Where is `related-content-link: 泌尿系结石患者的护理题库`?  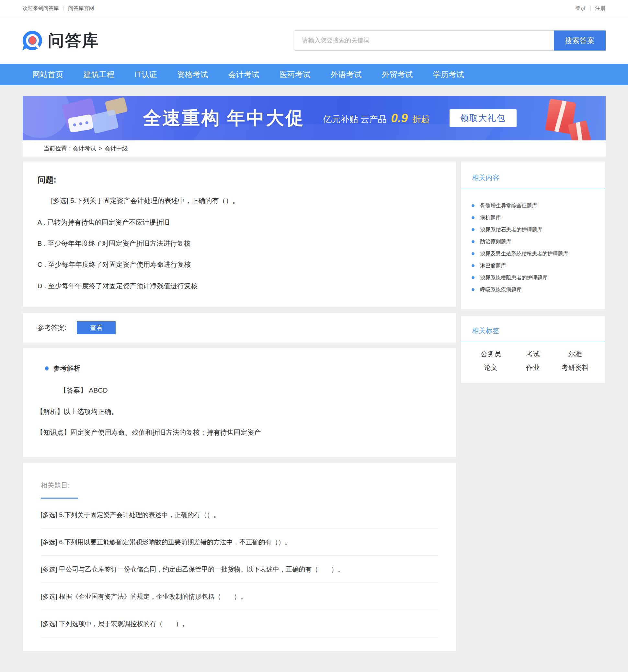
related-content-link: 泌尿系结石患者的护理题库 is located at coordinates (533, 230).